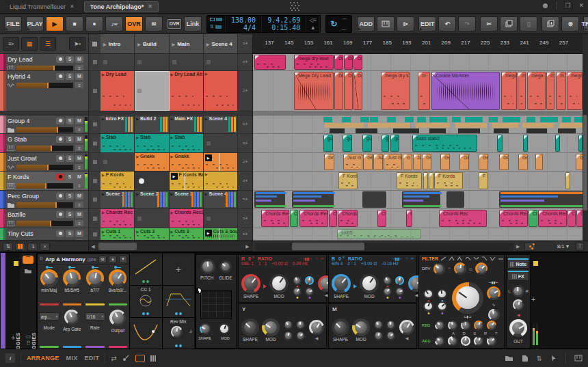  What do you see at coordinates (176, 332) in the screenshot?
I see `revmix-knob` at bounding box center [176, 332].